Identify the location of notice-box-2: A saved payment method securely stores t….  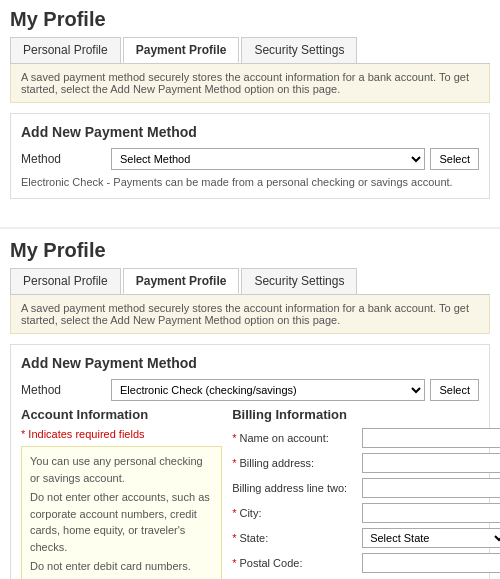
(250, 314).